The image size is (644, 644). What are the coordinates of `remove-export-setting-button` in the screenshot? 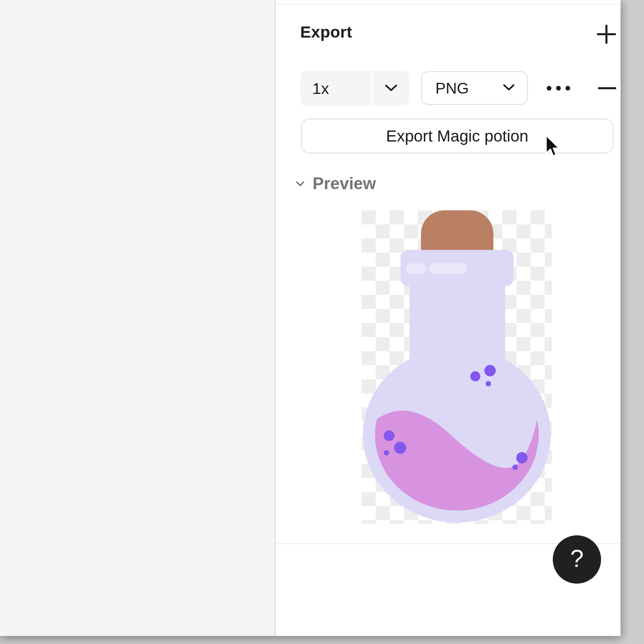 It's located at (607, 88).